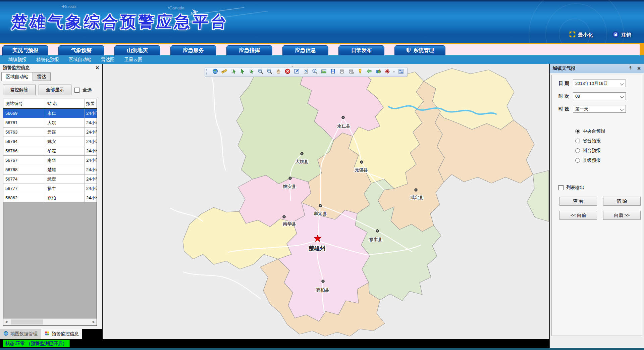 The height and width of the screenshot is (350, 644). What do you see at coordinates (207, 72) in the screenshot?
I see `toolbar-drag-handle` at bounding box center [207, 72].